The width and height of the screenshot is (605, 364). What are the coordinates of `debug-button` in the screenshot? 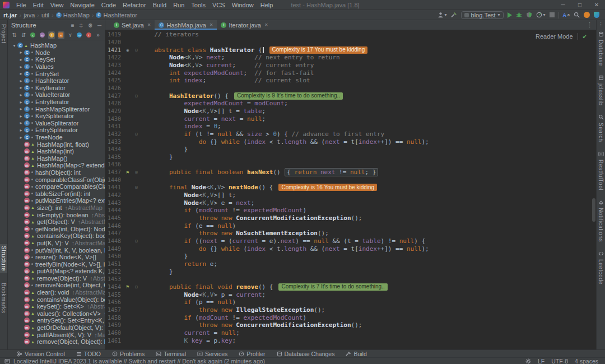 It's located at (519, 15).